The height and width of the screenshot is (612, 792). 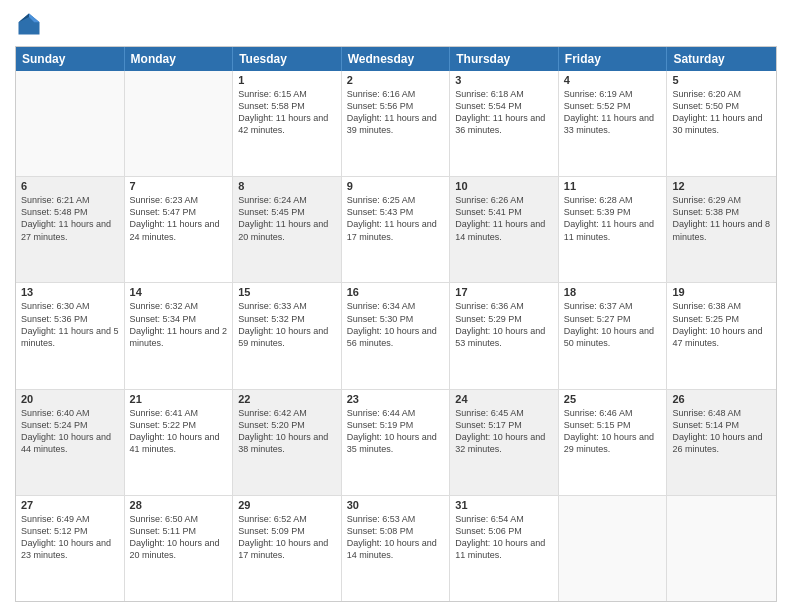 I want to click on calendar-cell: 27Sunrise: 6:49 AM Sunset: 5:12 PM Dayli…, so click(x=70, y=548).